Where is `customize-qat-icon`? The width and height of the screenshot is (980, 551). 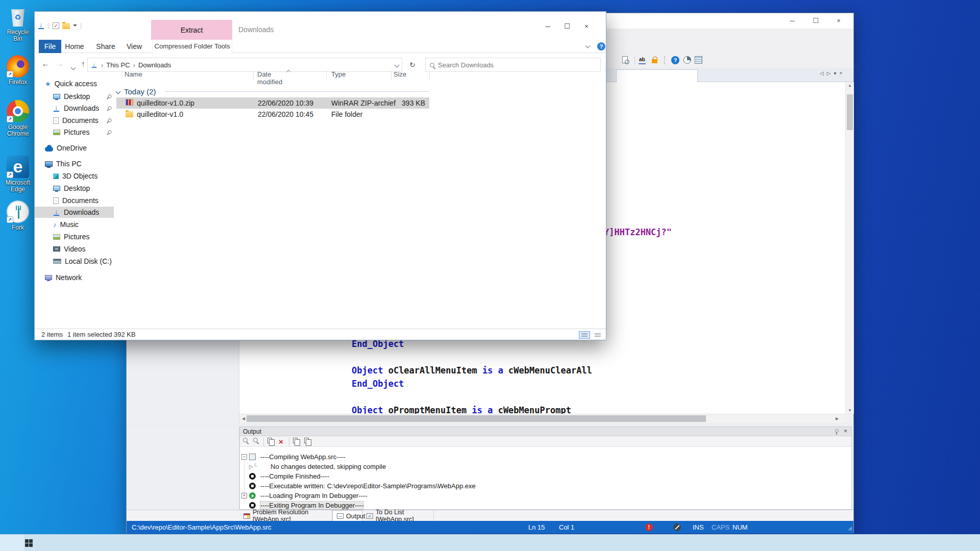
customize-qat-icon is located at coordinates (75, 27).